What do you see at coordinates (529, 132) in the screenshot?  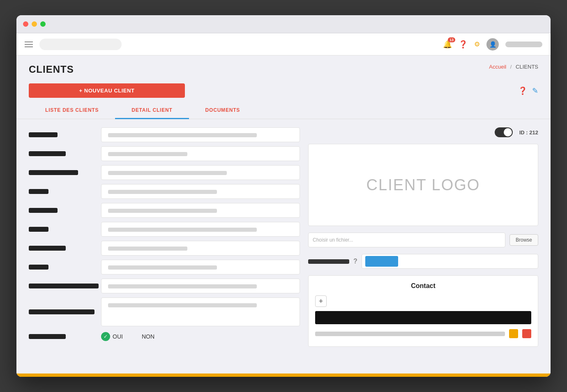 I see `id-text: ID : 212` at bounding box center [529, 132].